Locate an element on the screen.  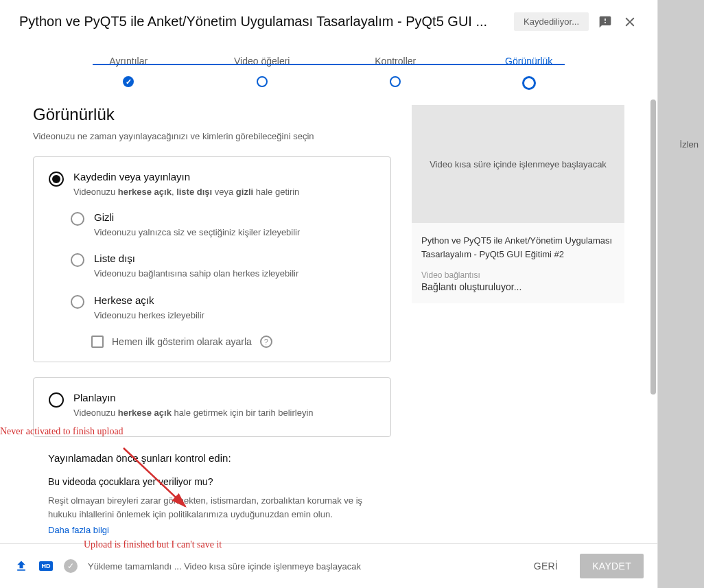
feedback-icon is located at coordinates (605, 22).